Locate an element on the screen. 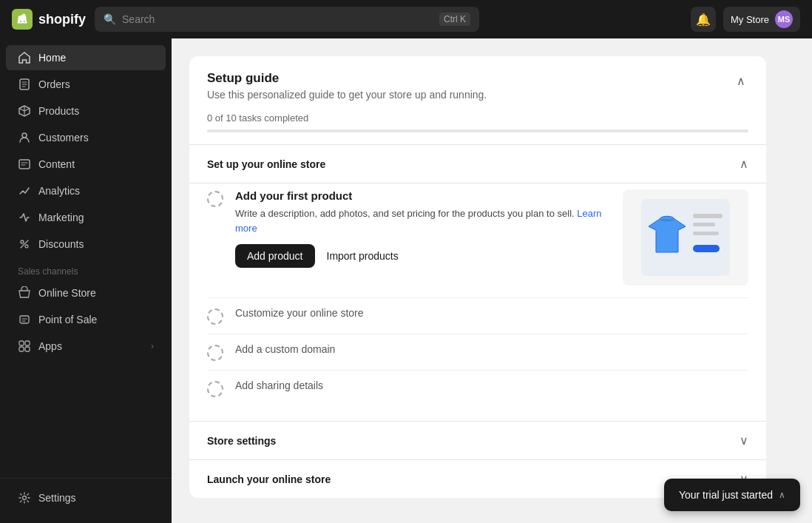 The height and width of the screenshot is (523, 812). sidebar-item-label: Products is located at coordinates (59, 111).